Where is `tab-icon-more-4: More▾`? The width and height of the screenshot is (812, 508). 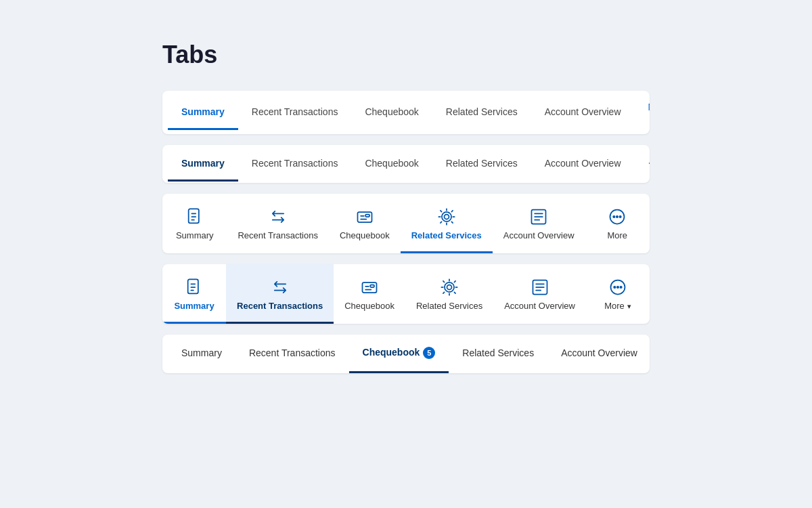 tab-icon-more-4: More▾ is located at coordinates (618, 294).